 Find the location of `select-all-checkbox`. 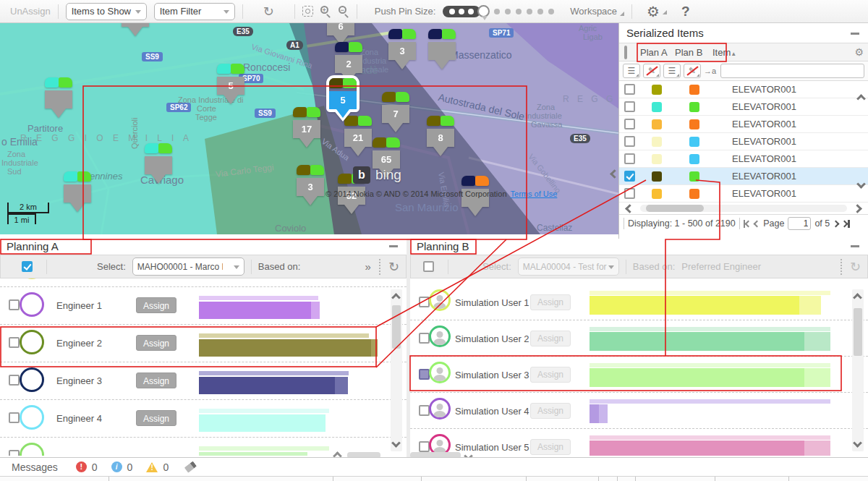

select-all-checkbox is located at coordinates (626, 52).